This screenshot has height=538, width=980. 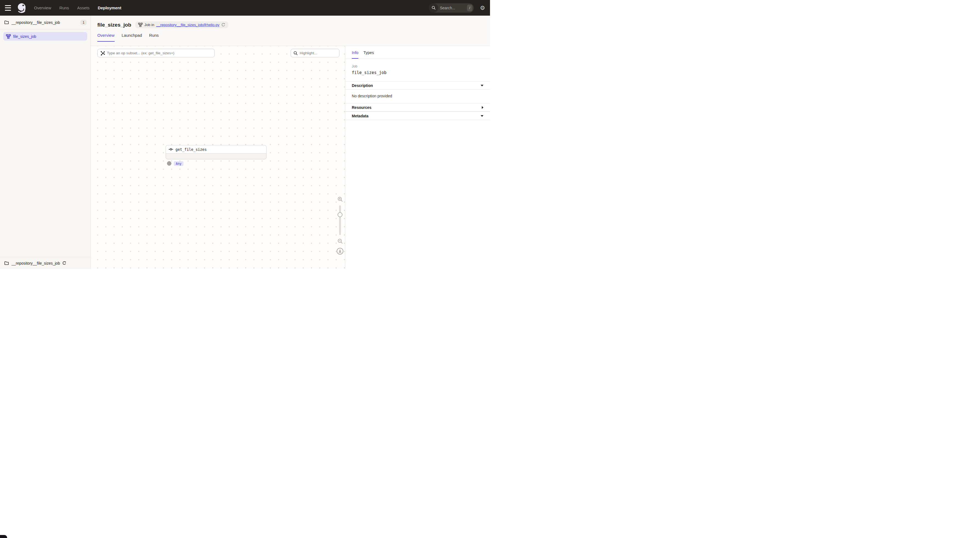 I want to click on zoom-slider-handle, so click(x=340, y=215).